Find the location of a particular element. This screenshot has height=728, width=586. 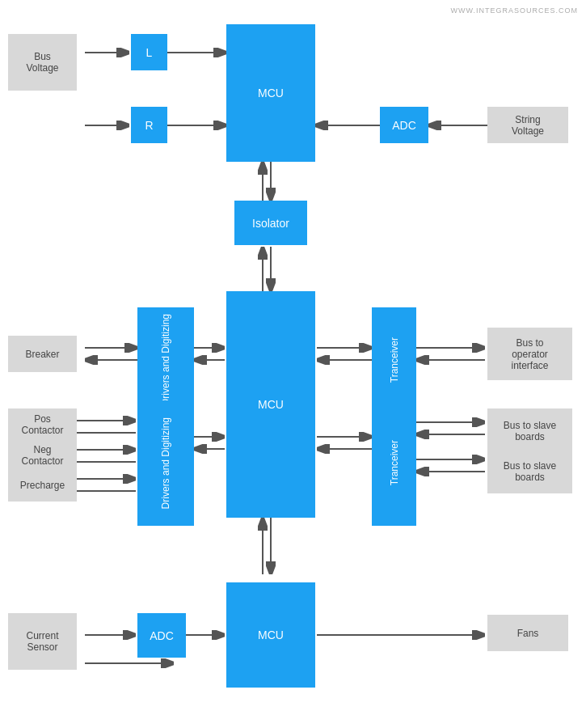

bus-slave2-label: Bus to slave boards is located at coordinates (530, 471).